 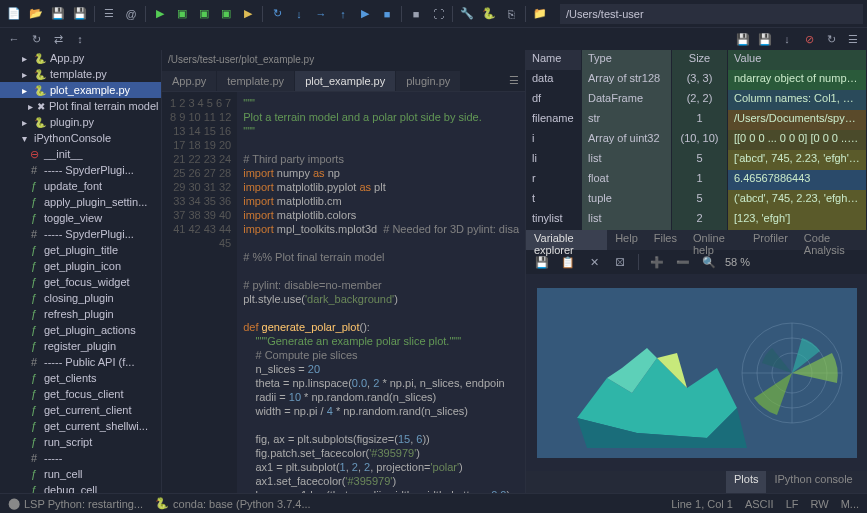 I want to click on var-row: rfloat16.46567886443, so click(x=696, y=180).